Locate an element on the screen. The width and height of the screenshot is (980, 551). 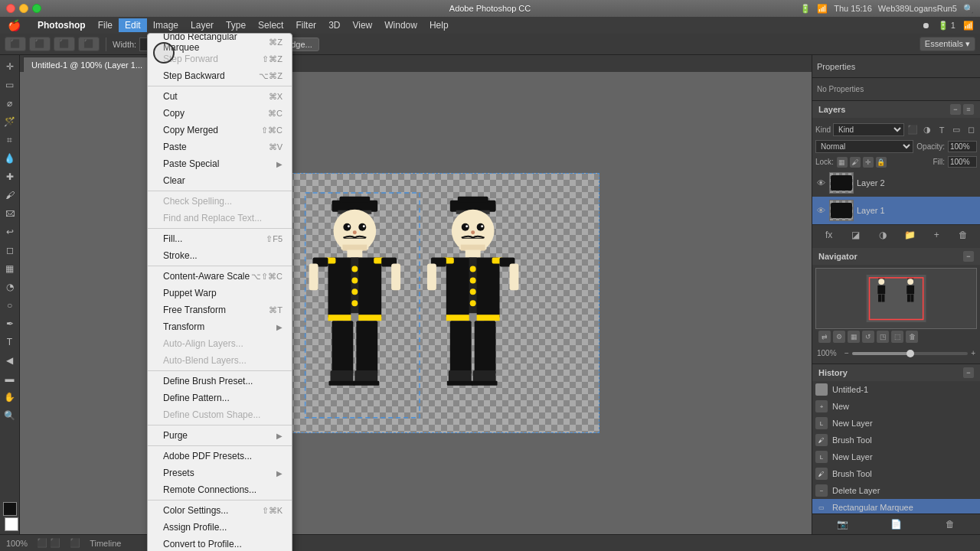
auto-align-label: Auto-Align Layers... is located at coordinates (204, 344).